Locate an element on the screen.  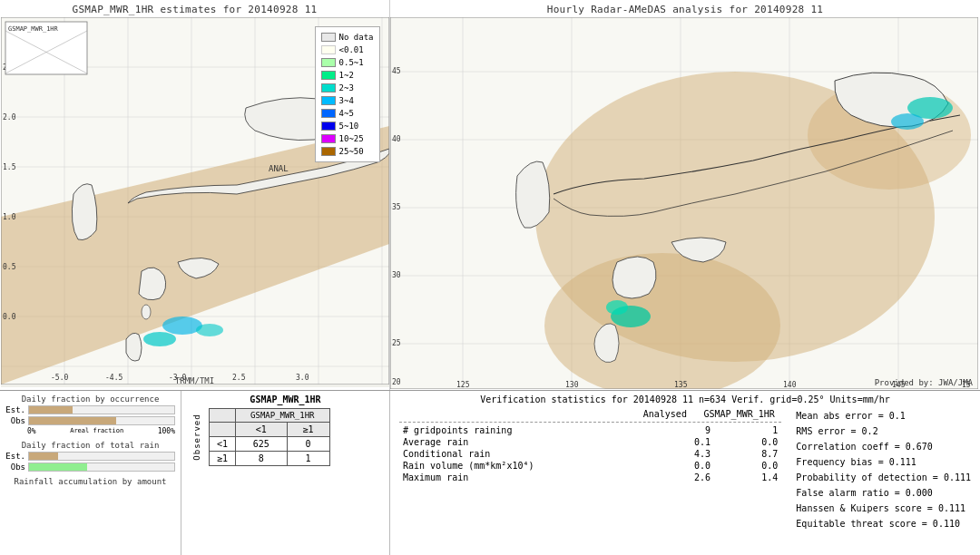
verif-row: Average rain 0.1 0.0 is located at coordinates (590, 443).